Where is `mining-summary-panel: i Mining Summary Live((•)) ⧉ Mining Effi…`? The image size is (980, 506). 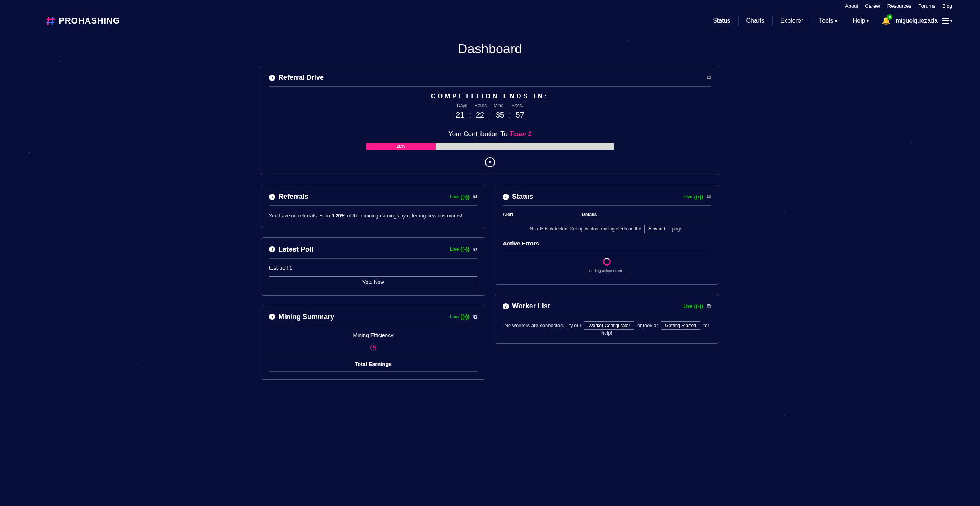 mining-summary-panel: i Mining Summary Live((•)) ⧉ Mining Effi… is located at coordinates (373, 342).